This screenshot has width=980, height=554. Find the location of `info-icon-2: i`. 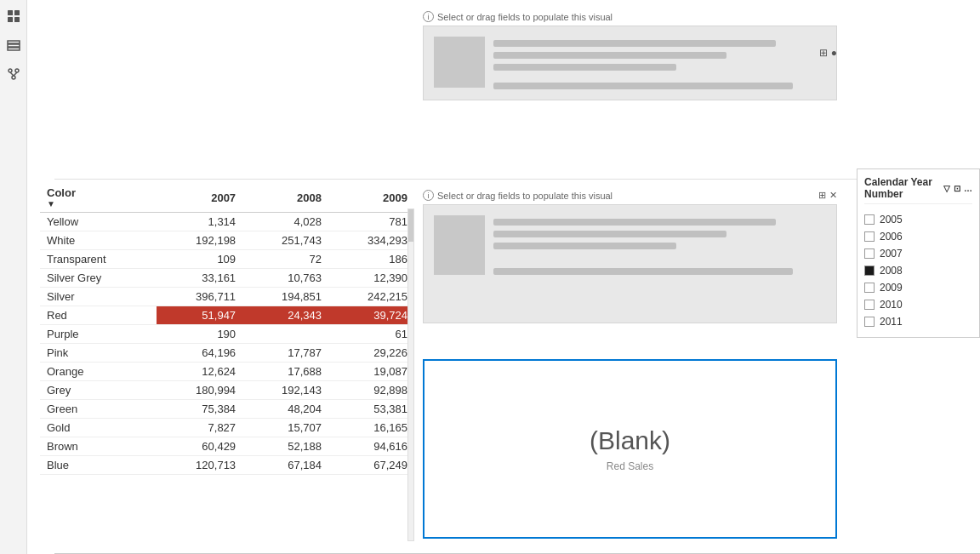

info-icon-2: i is located at coordinates (429, 196).